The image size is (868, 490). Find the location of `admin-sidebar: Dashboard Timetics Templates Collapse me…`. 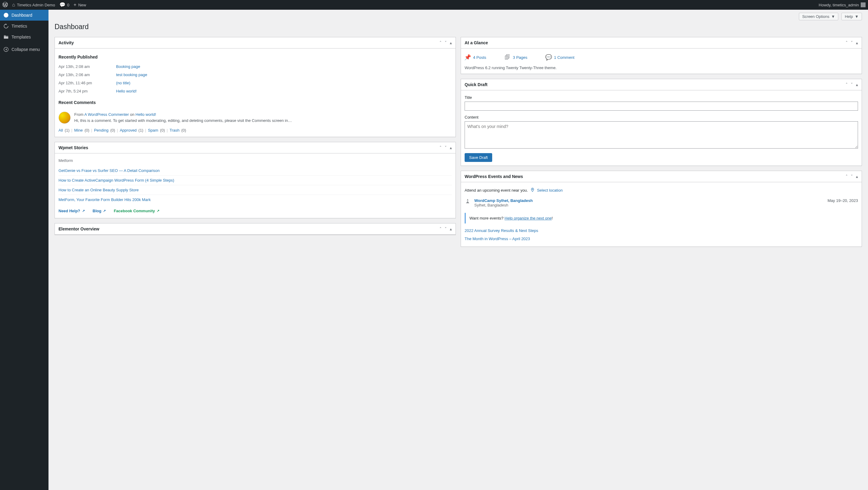

admin-sidebar: Dashboard Timetics Templates Collapse me… is located at coordinates (24, 250).